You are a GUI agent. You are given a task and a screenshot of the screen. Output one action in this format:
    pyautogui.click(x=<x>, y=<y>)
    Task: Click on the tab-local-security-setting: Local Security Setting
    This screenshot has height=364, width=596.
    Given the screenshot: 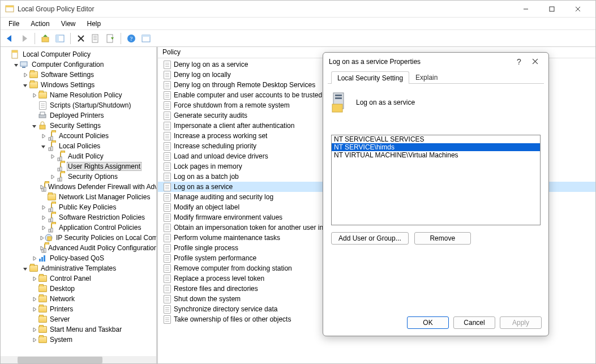 What is the action you would take?
    pyautogui.click(x=370, y=78)
    